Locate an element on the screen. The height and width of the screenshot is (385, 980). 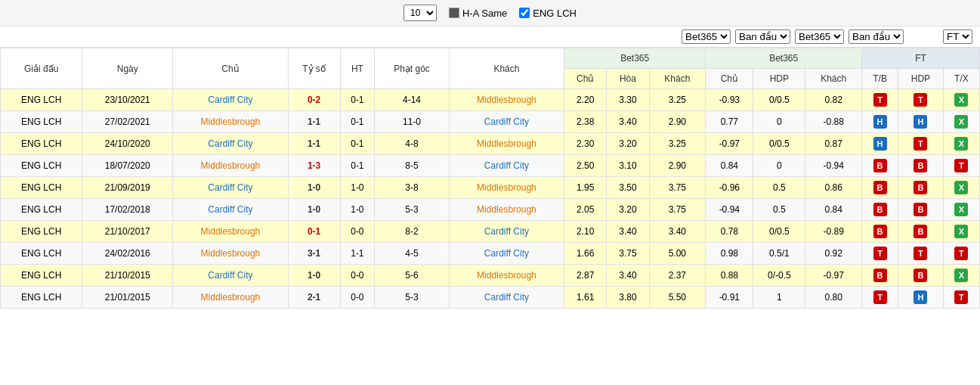
odds-1-cell: 1.66 is located at coordinates (586, 254).